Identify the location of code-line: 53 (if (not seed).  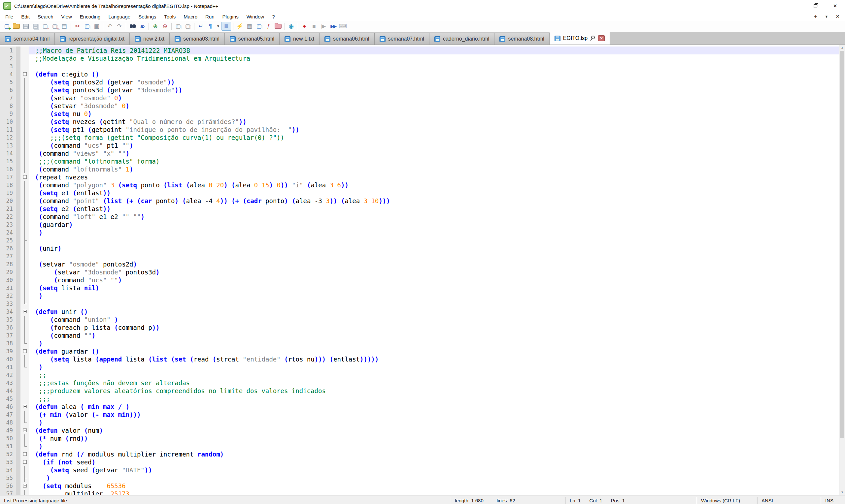
(420, 462).